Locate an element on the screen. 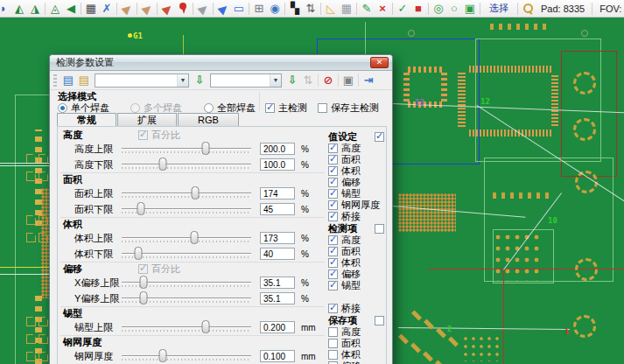  map-pin-icon is located at coordinates (183, 9).